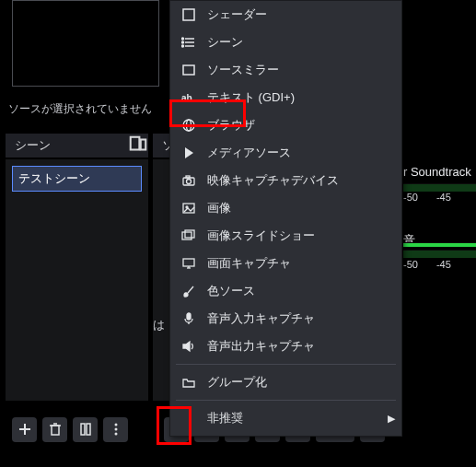 The height and width of the screenshot is (467, 476). I want to click on scenes-panel-header: シーン, so click(77, 146).